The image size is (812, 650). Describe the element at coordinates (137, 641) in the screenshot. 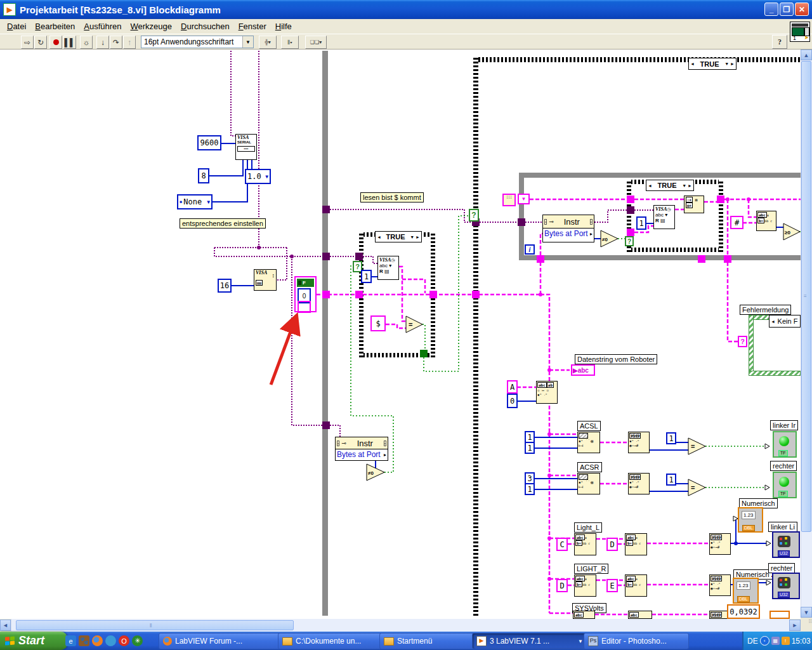

I see `quicklaunch-icq-icon: ✳` at that location.